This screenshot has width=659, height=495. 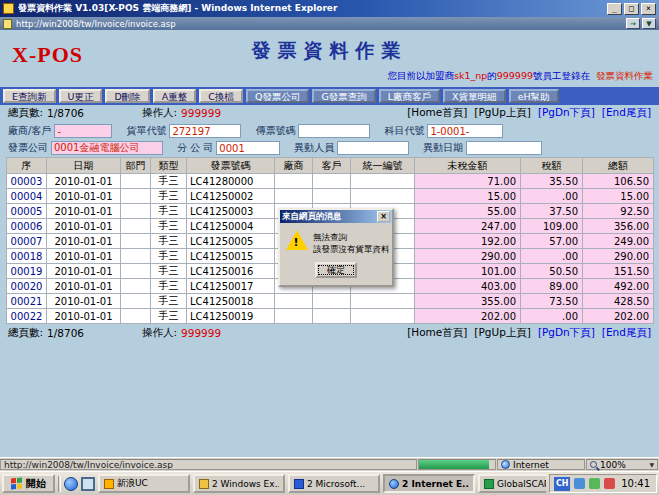 What do you see at coordinates (239, 484) in the screenshot?
I see `taskbar-button: 2 Windows Ex...` at bounding box center [239, 484].